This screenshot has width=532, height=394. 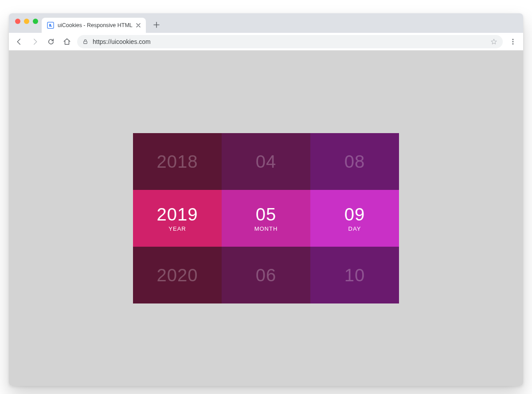 I want to click on day-next-value: 10, so click(x=355, y=275).